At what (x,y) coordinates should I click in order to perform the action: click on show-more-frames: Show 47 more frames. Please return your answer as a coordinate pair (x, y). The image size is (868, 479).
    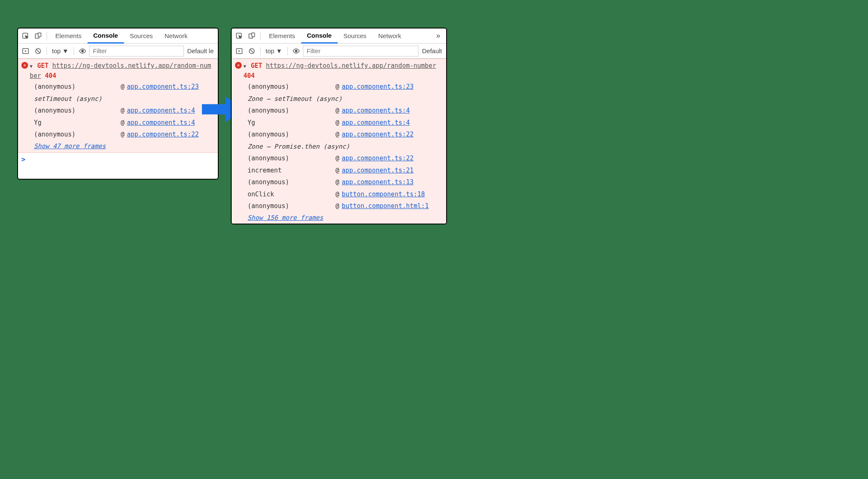
    Looking at the image, I should click on (124, 145).